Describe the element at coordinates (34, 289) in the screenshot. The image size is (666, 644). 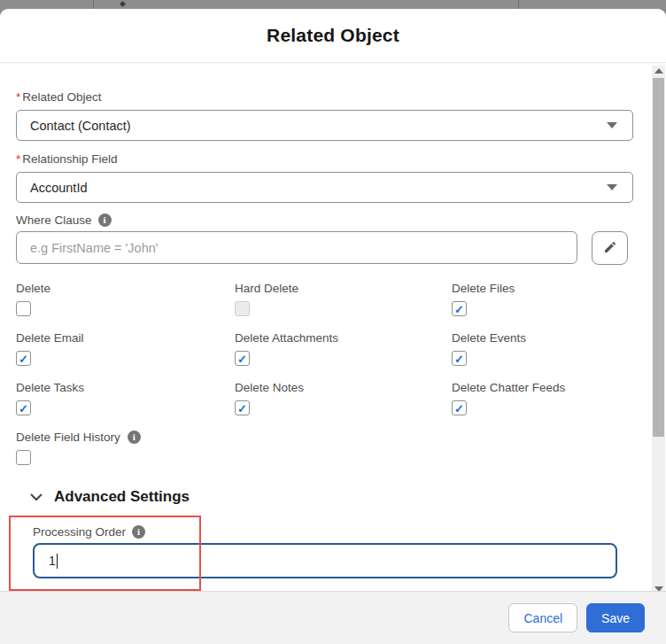
I see `checkbox-label: Delete` at that location.